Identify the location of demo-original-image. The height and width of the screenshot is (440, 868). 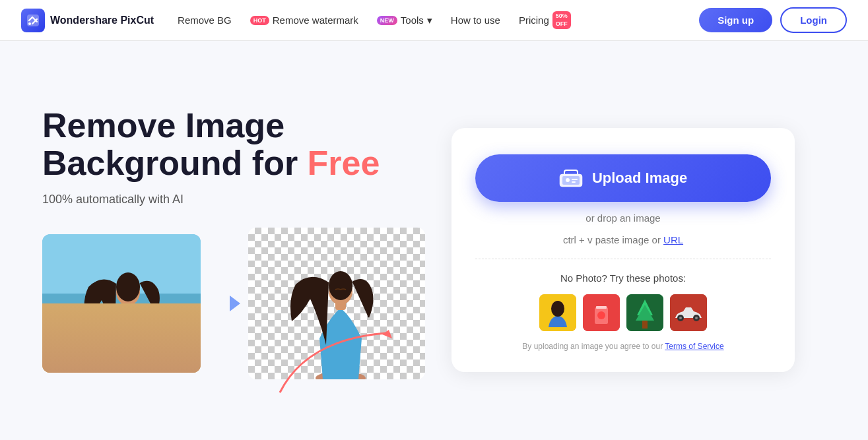
(121, 303).